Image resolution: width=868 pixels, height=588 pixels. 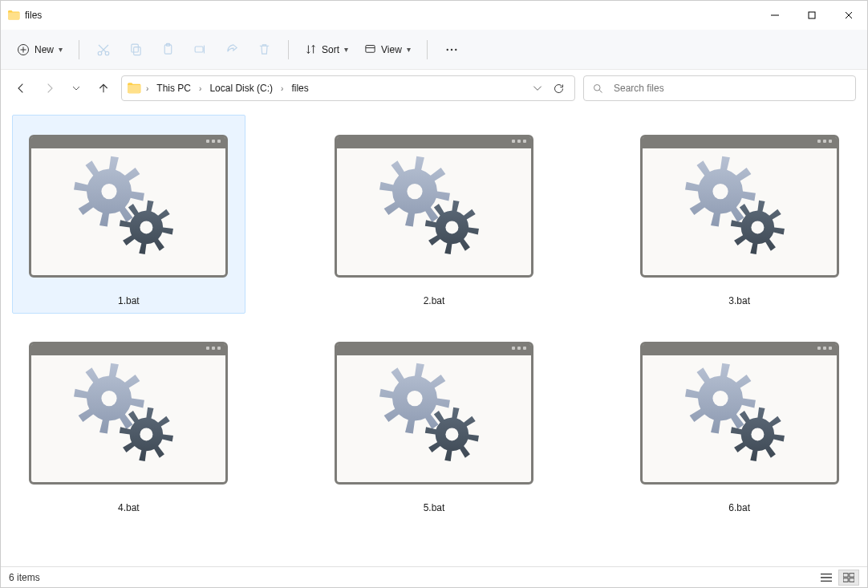 I want to click on window-title: files, so click(x=34, y=15).